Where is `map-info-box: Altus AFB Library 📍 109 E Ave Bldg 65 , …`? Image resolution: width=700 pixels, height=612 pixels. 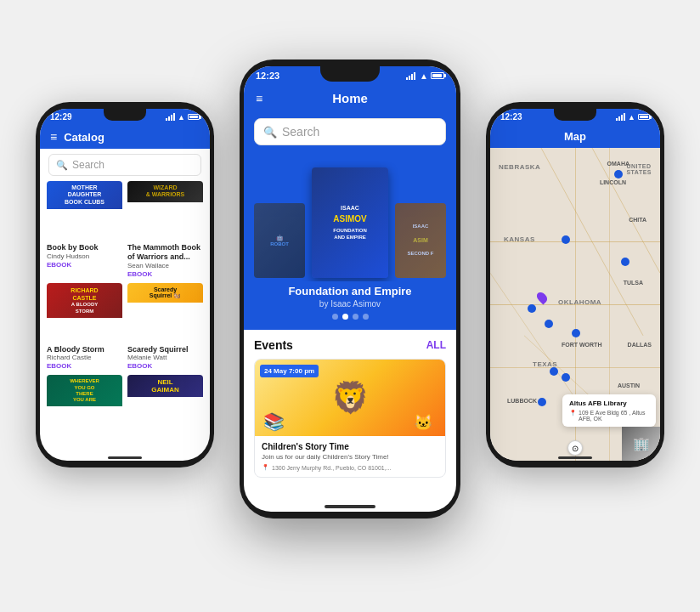
map-info-box: Altus AFB Library 📍 109 E Ave Bldg 65 , … is located at coordinates (609, 411).